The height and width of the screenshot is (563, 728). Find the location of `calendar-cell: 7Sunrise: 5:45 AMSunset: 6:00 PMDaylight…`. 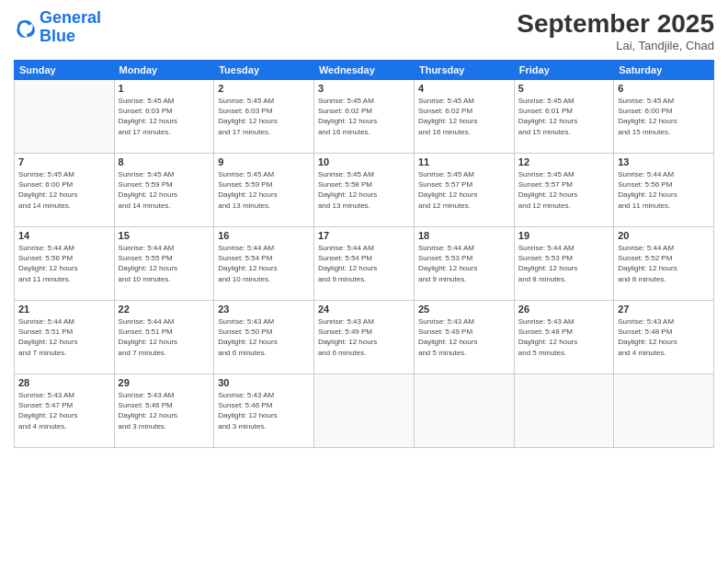

calendar-cell: 7Sunrise: 5:45 AMSunset: 6:00 PMDaylight… is located at coordinates (64, 190).